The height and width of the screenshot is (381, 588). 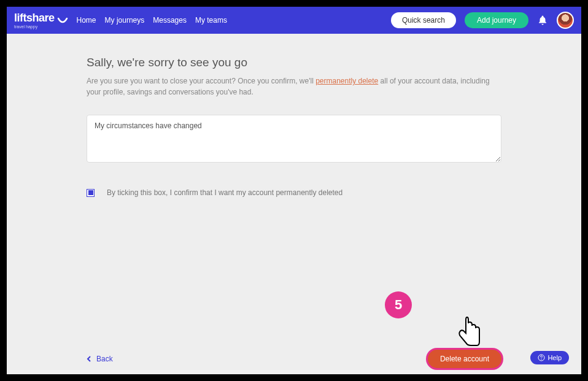 What do you see at coordinates (34, 18) in the screenshot?
I see `logo-text: liftshare` at bounding box center [34, 18].